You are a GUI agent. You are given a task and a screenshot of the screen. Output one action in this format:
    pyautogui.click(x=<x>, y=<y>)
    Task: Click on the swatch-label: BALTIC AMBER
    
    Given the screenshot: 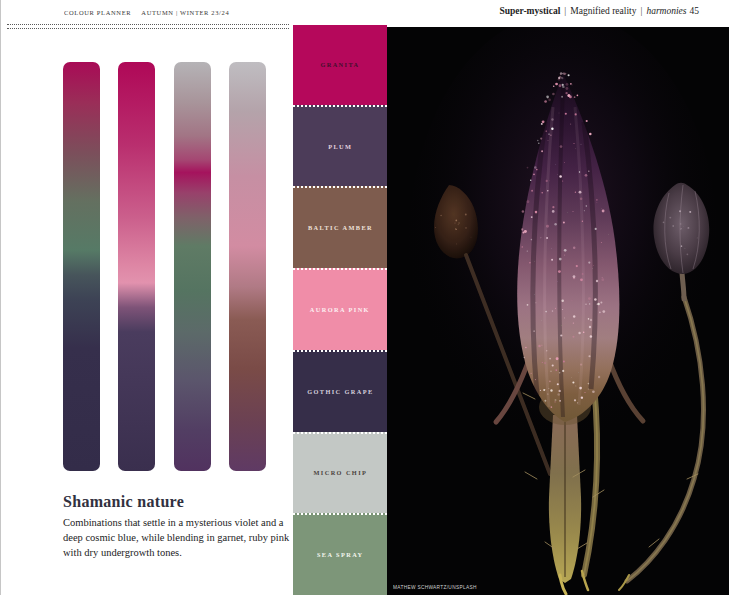 What is the action you would take?
    pyautogui.click(x=340, y=228)
    